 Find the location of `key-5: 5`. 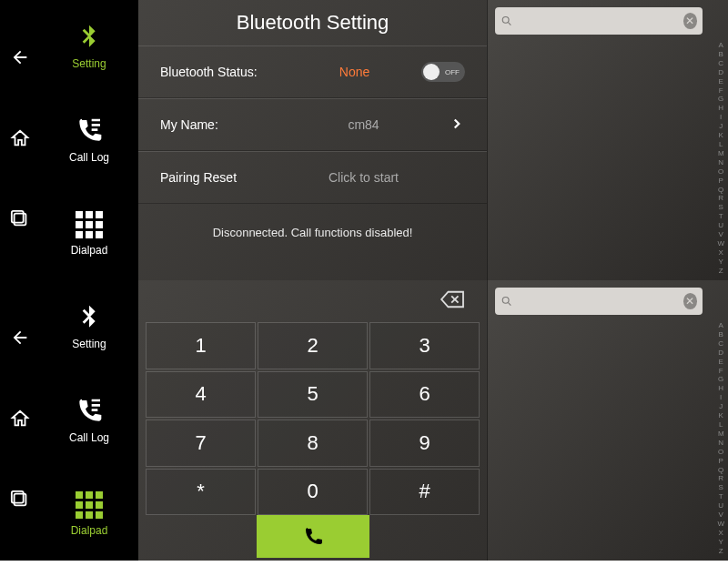

key-5: 5 is located at coordinates (313, 395).